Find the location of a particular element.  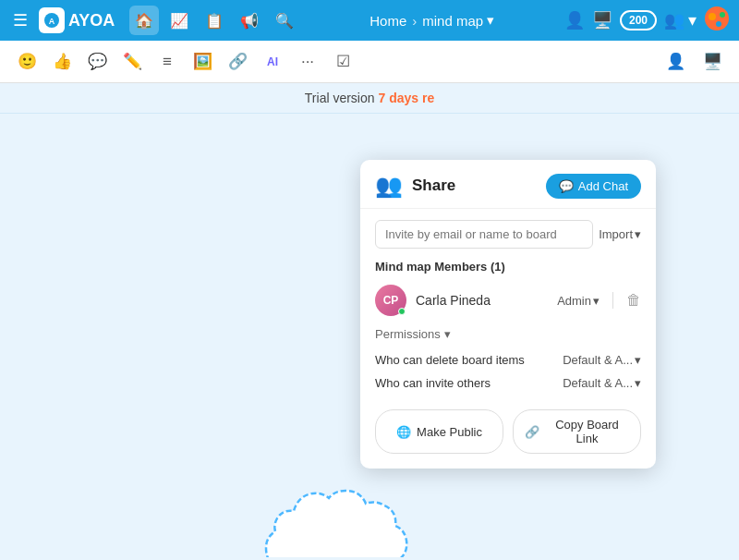

avatar: CP is located at coordinates (391, 300).